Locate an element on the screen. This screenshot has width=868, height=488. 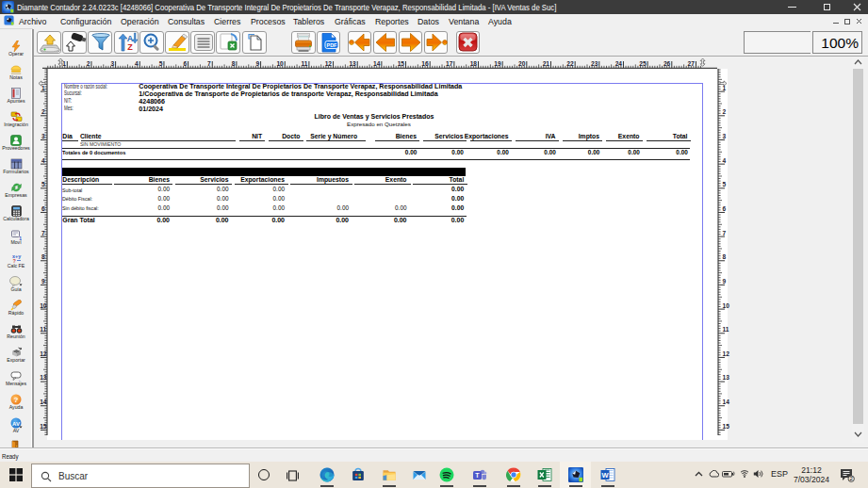
svg-text: 26 is located at coordinates (667, 64).